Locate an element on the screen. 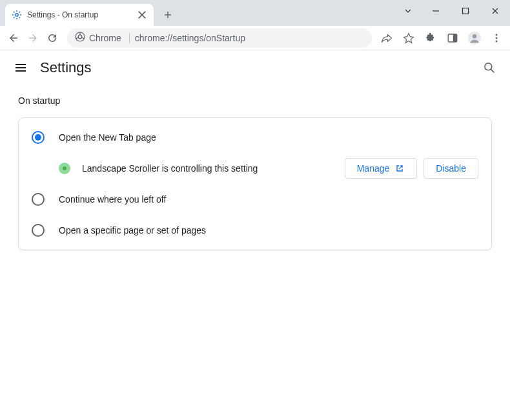 The height and width of the screenshot is (420, 510). menu-button is located at coordinates (496, 38).